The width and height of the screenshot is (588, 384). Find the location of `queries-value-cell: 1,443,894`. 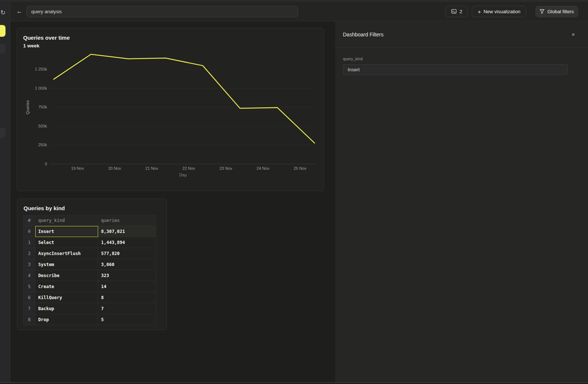

queries-value-cell: 1,443,894 is located at coordinates (127, 243).